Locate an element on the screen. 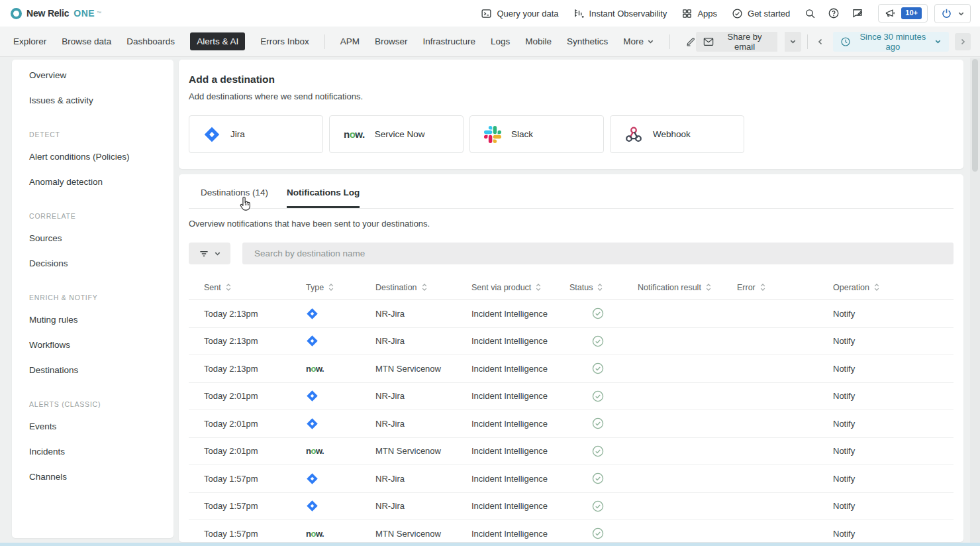 This screenshot has height=546, width=980. sidebar-list: OverviewIssues & activityDETECTAlert con… is located at coordinates (93, 274).